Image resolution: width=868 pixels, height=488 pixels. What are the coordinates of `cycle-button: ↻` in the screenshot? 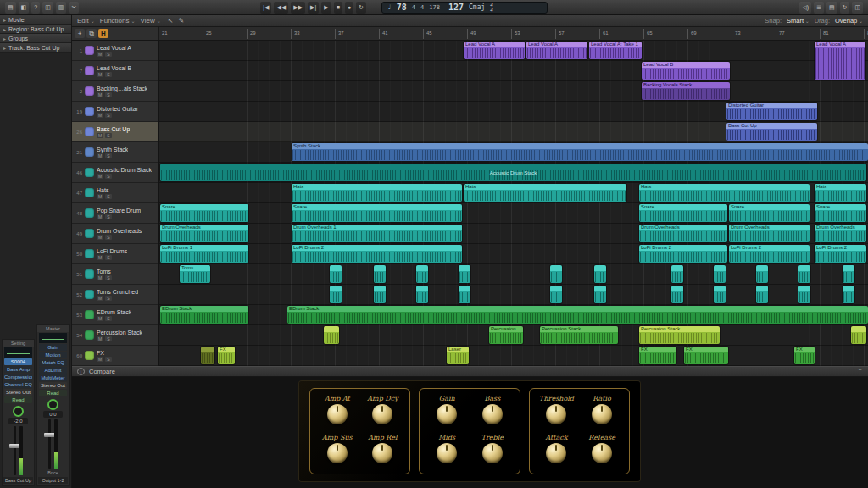 It's located at (361, 8).